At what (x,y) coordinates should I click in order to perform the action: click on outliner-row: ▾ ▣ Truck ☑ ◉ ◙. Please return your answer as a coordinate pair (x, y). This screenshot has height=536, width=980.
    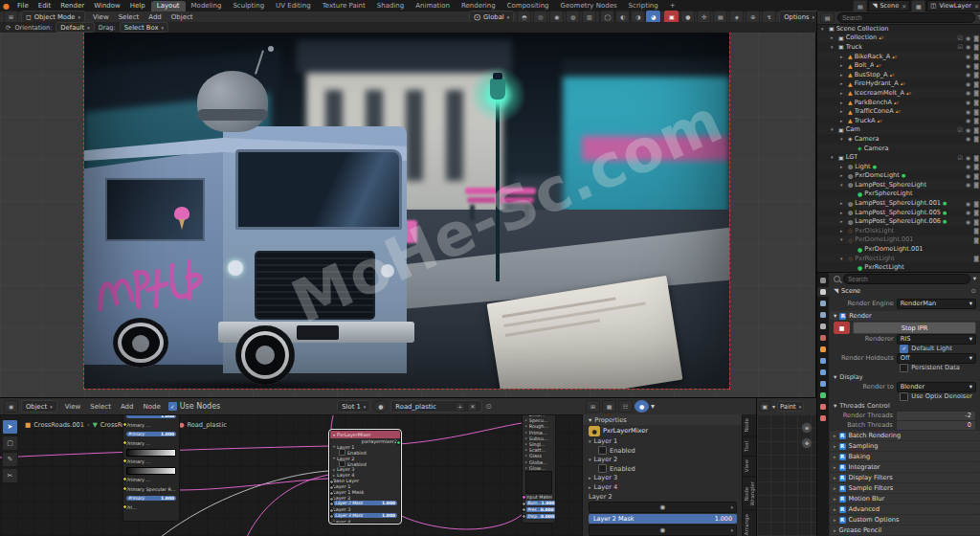
    Looking at the image, I should click on (899, 47).